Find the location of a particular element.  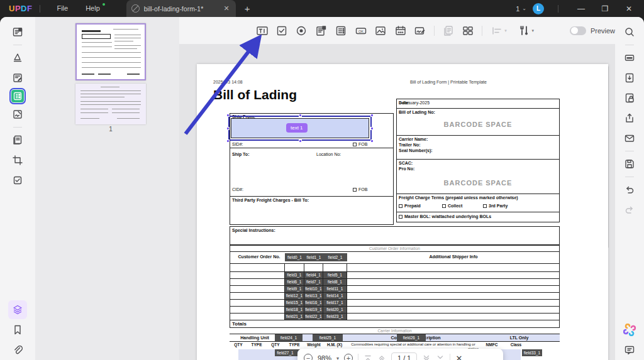

preview-toggle is located at coordinates (578, 31).